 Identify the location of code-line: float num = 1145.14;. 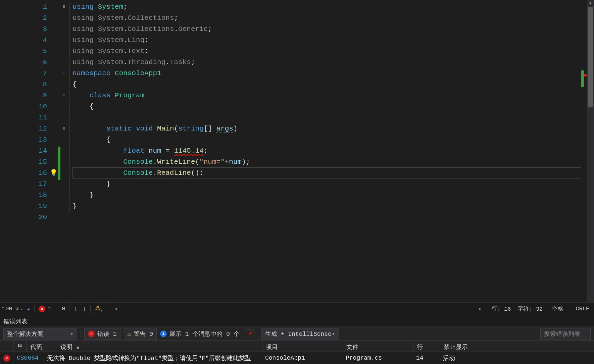
(330, 151).